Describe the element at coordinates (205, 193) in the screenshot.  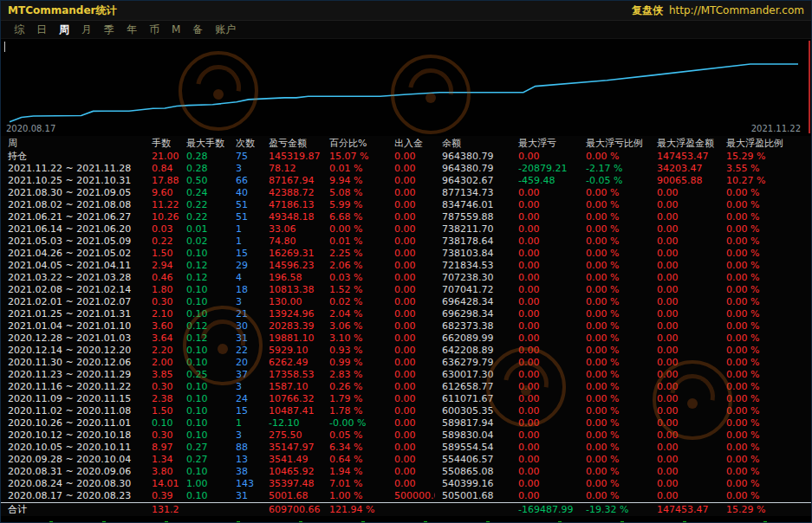
I see `cell-max_lots: 0.24` at that location.